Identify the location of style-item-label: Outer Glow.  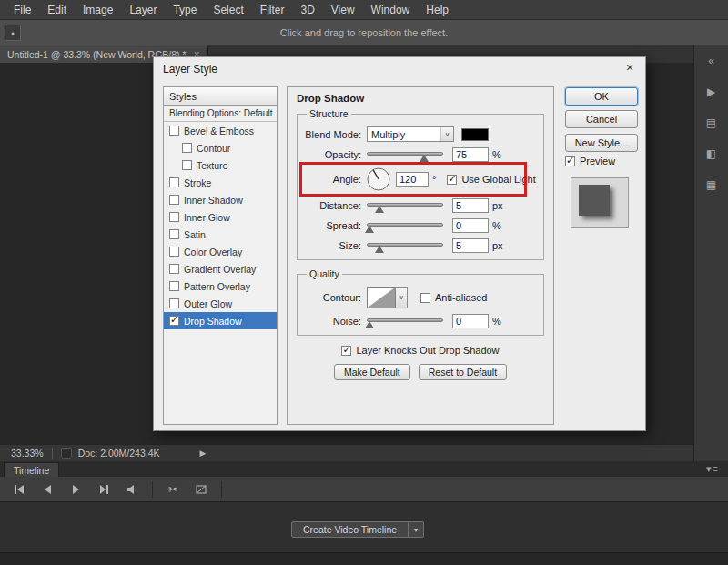
(207, 304).